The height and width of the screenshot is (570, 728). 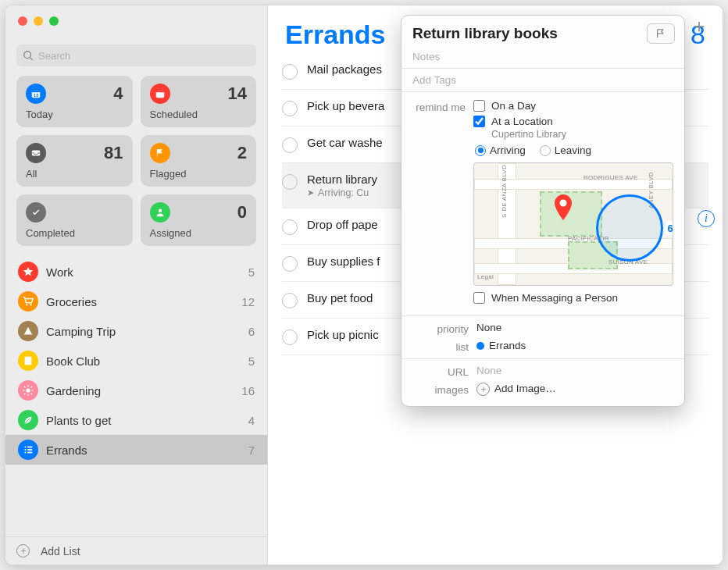 I want to click on list-color-dot-icon, so click(x=480, y=346).